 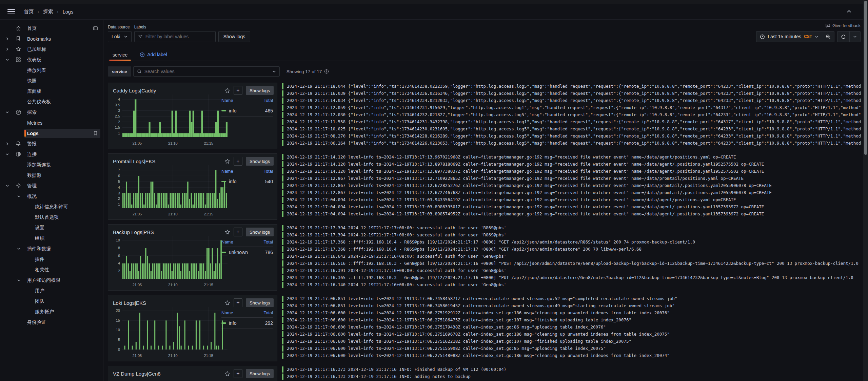 What do you see at coordinates (247, 253) in the screenshot?
I see `legend-series-row: unknown 786` at bounding box center [247, 253].